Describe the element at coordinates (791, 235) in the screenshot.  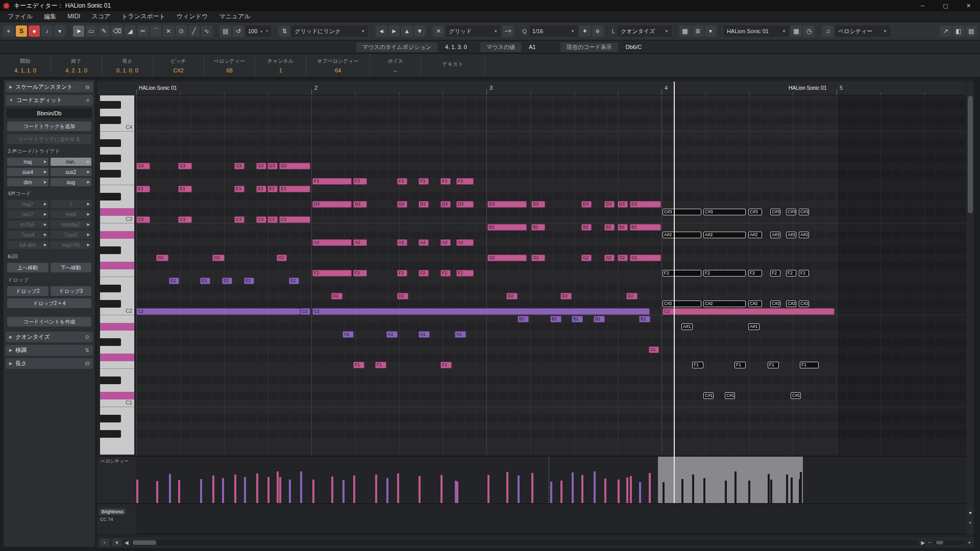
I see `midi-note-As2: A#2` at that location.